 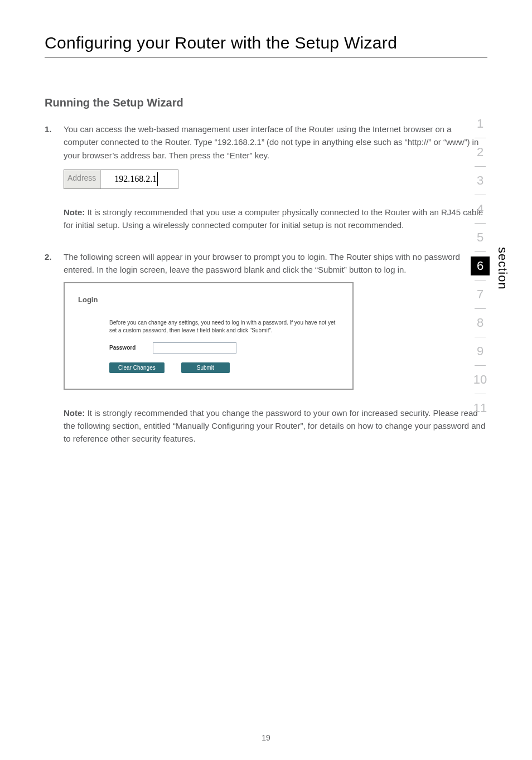 What do you see at coordinates (490, 266) in the screenshot?
I see `section-nav: 1234567891011 section` at bounding box center [490, 266].